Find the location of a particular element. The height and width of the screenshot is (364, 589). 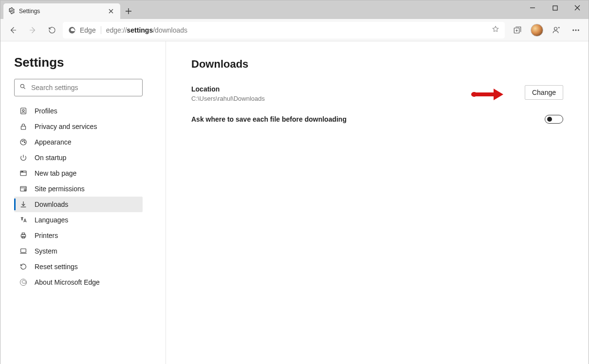

sidebar-item-languages: Languages is located at coordinates (78, 220).